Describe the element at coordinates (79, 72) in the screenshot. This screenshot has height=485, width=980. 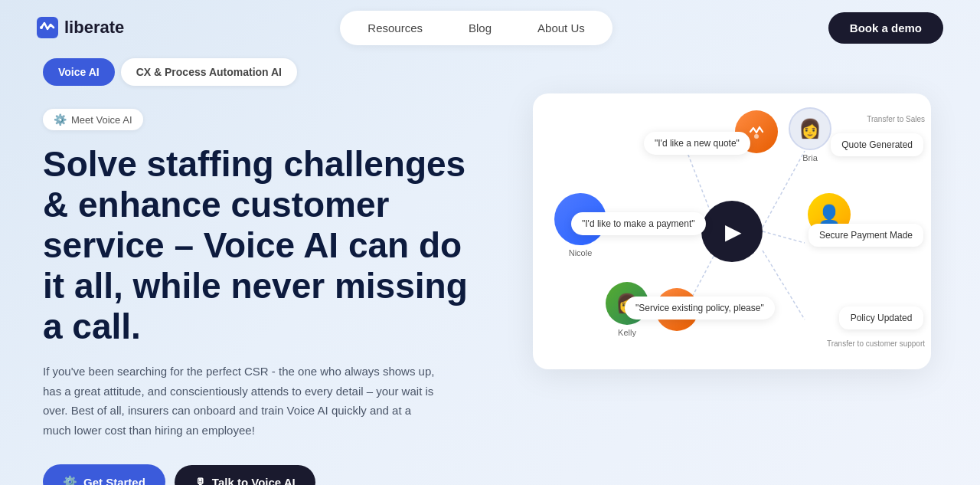
I see `tab-voice-ai: Voice AI` at that location.